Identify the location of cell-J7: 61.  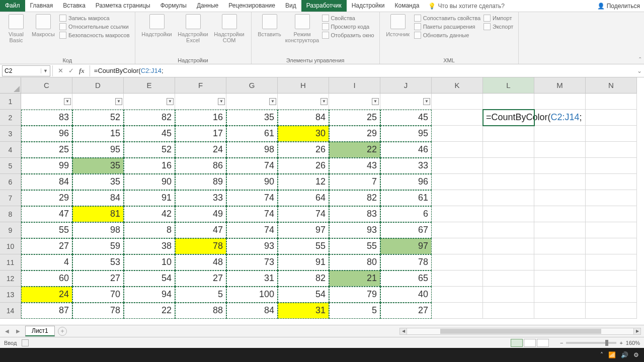
(406, 198).